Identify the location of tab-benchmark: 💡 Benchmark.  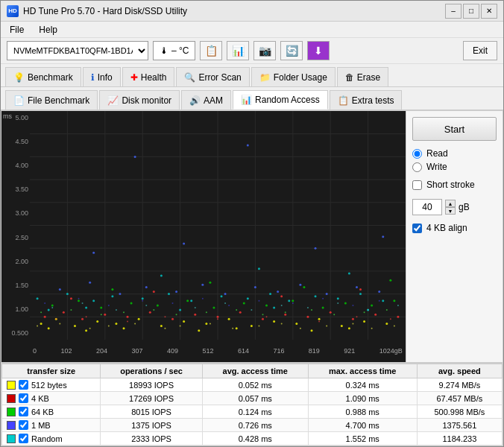
(43, 77).